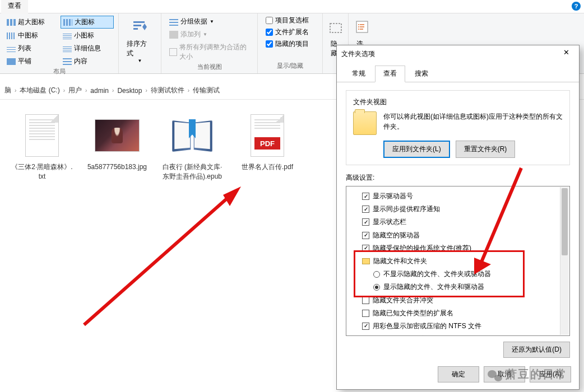 Image resolution: width=584 pixels, height=392 pixels. What do you see at coordinates (576, 6) in the screenshot?
I see `help-icon: ?` at bounding box center [576, 6].